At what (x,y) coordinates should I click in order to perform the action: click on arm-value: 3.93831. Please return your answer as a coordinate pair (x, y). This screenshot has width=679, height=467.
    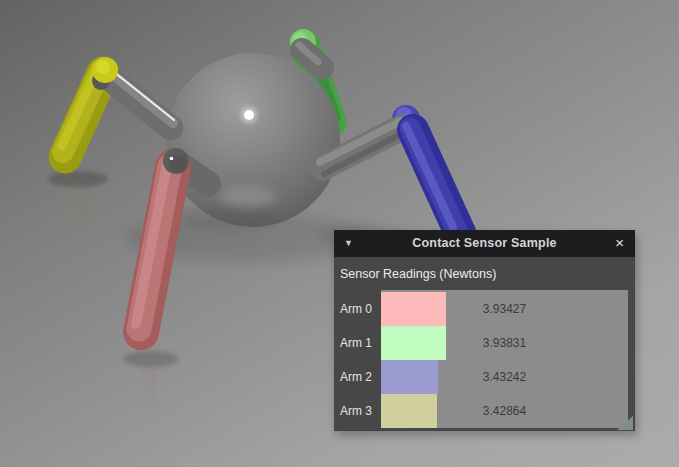
    Looking at the image, I should click on (504, 343).